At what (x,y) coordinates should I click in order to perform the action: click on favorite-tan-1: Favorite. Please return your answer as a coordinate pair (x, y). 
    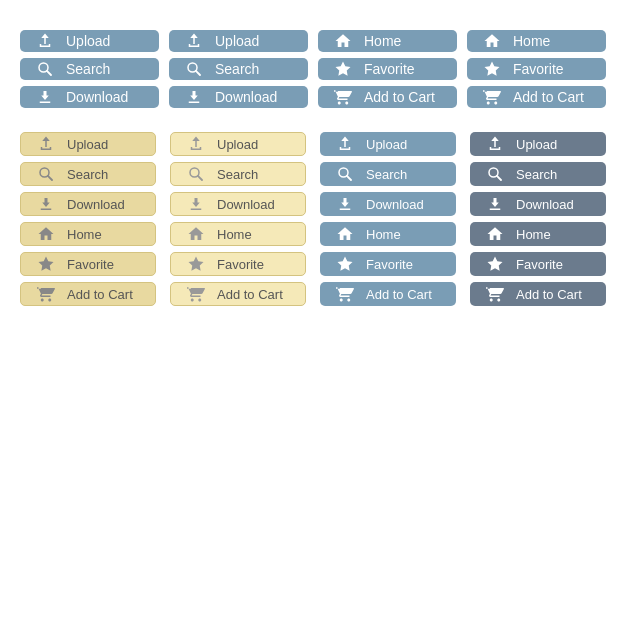
    Looking at the image, I should click on (88, 264).